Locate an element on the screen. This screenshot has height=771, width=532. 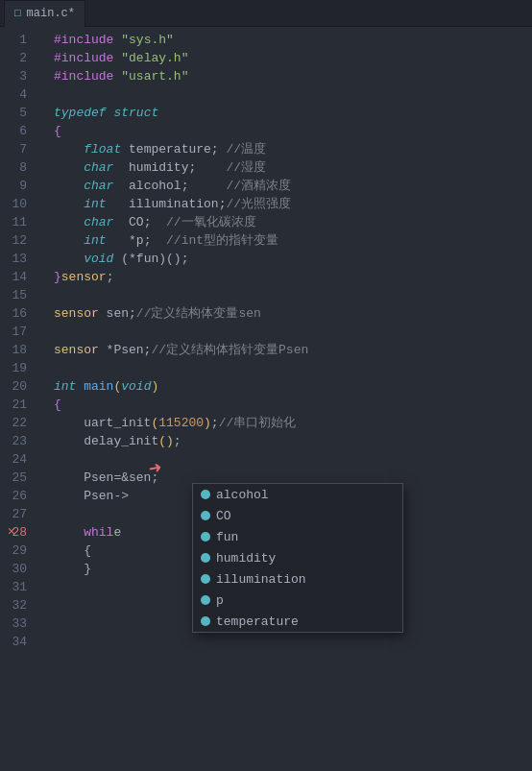
code-line-7: float temperature; //温度 is located at coordinates (293, 150).